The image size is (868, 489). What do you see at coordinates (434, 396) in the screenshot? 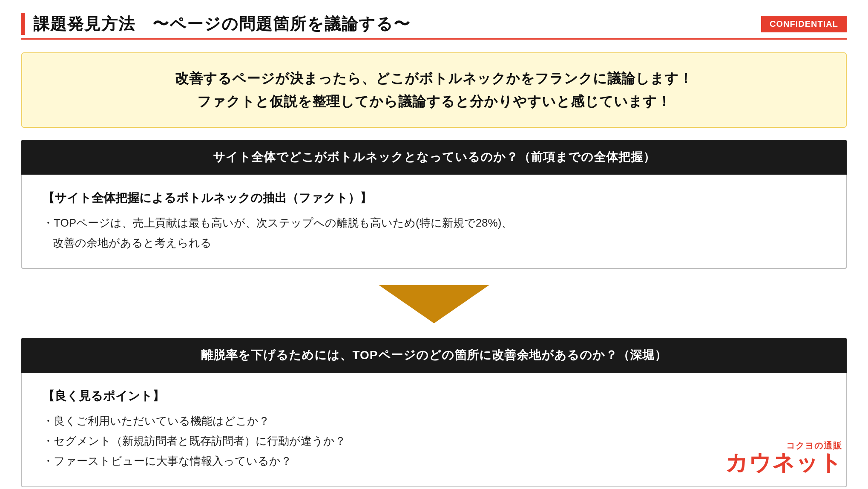
I see `section2-content-title: 【良く見るポイント】` at bounding box center [434, 396].